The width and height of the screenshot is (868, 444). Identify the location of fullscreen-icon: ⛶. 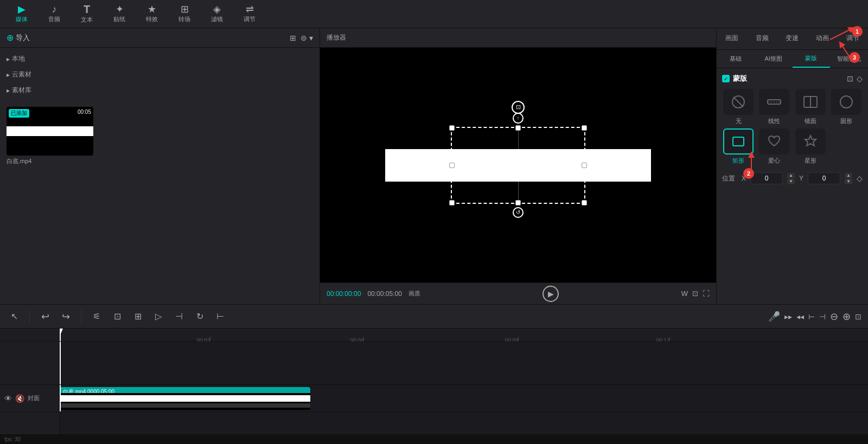
(706, 294).